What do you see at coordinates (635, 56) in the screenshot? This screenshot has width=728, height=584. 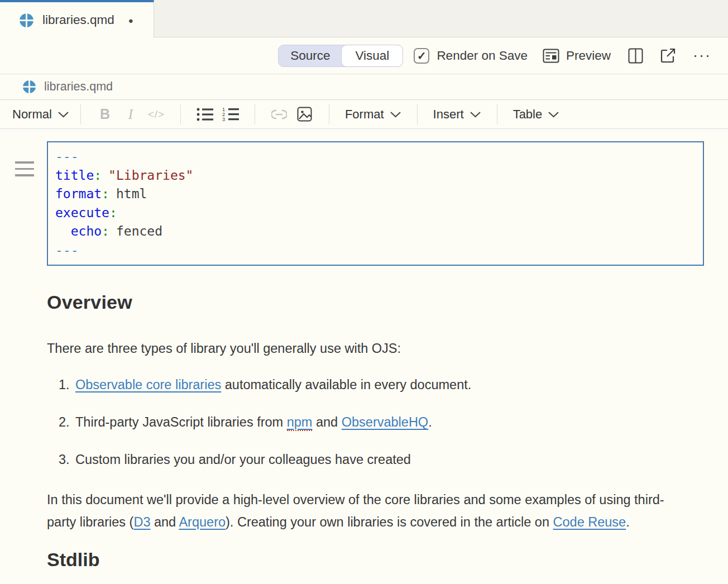 I see `split-view-icon` at bounding box center [635, 56].